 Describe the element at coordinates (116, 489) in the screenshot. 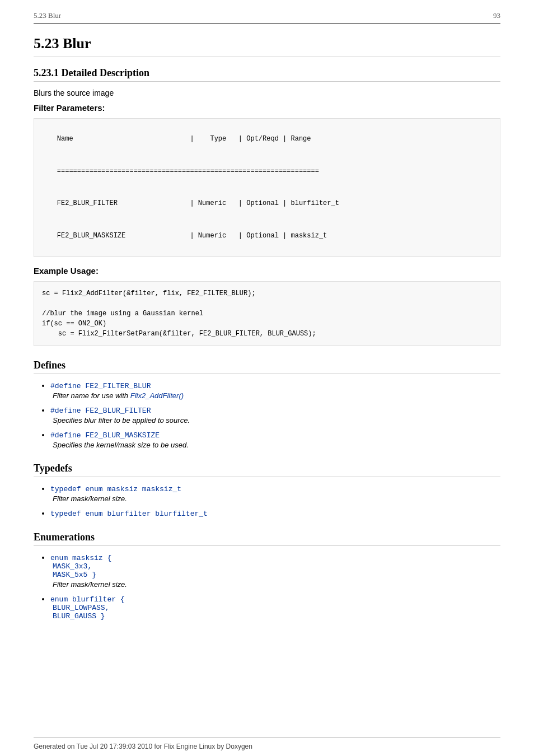

I see `typedef-item-1-title: typedef enum masksiz masksiz_t` at that location.